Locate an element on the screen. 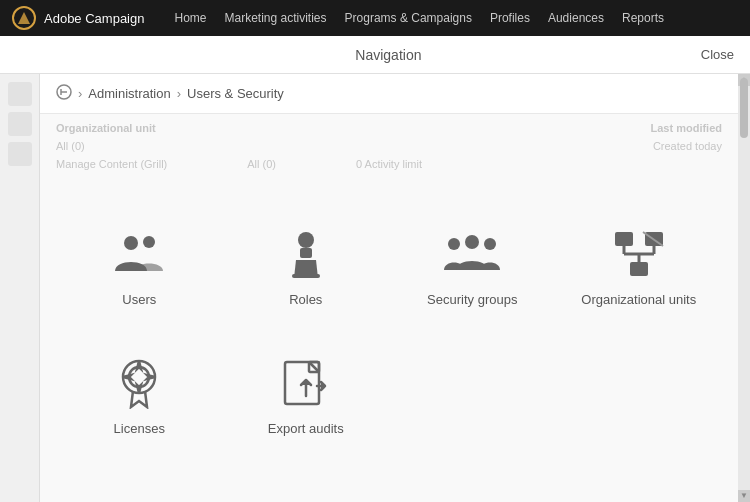  all-count: All (0) is located at coordinates (70, 146).